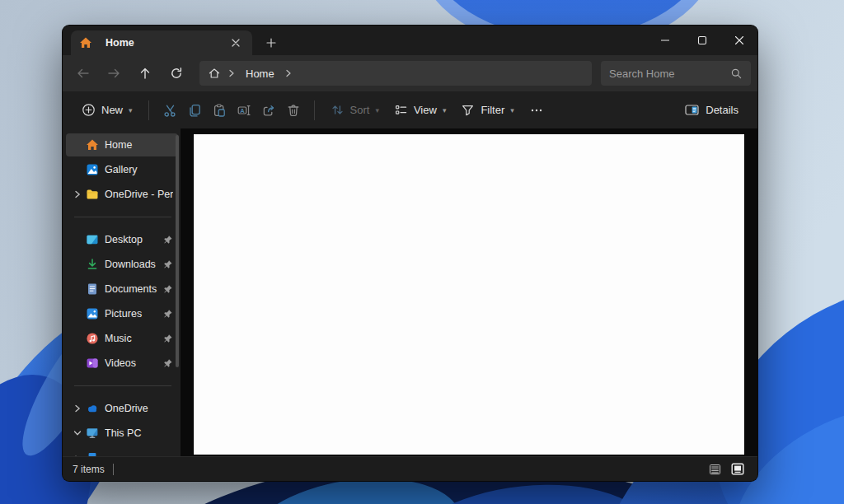  I want to click on folder-icon, so click(92, 194).